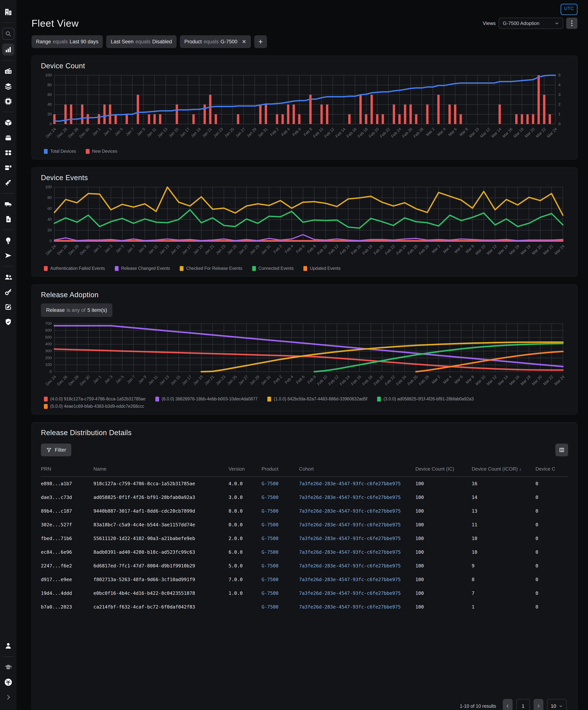  Describe the element at coordinates (76, 310) in the screenshot. I see `release-filter-chip: Release is any of 5 item(s)` at that location.